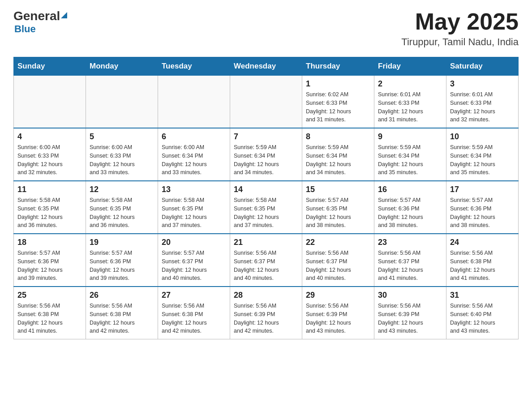  Describe the element at coordinates (339, 260) in the screenshot. I see `calendar-day-cell: 22Sunrise: 5:56 AMSunset: 6:37 PMDayligh…` at that location.